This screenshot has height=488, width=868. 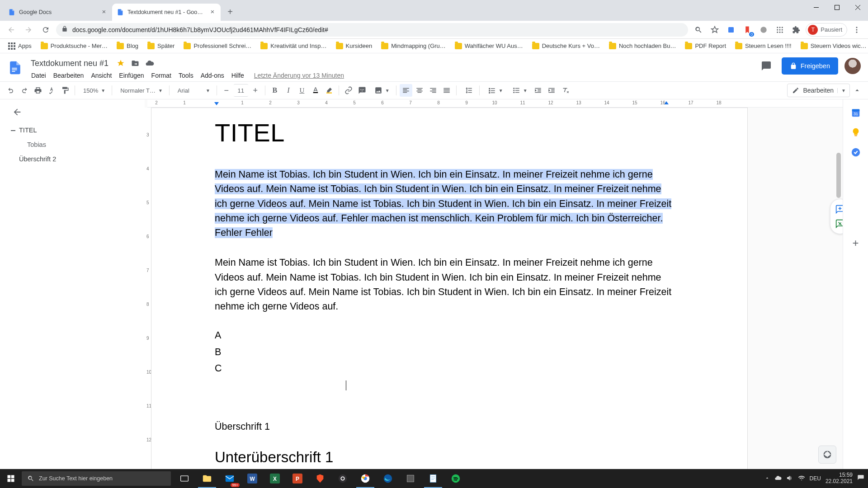 I want to click on bookmark-item: Wahlfächer WU Aus…, so click(x=489, y=46).